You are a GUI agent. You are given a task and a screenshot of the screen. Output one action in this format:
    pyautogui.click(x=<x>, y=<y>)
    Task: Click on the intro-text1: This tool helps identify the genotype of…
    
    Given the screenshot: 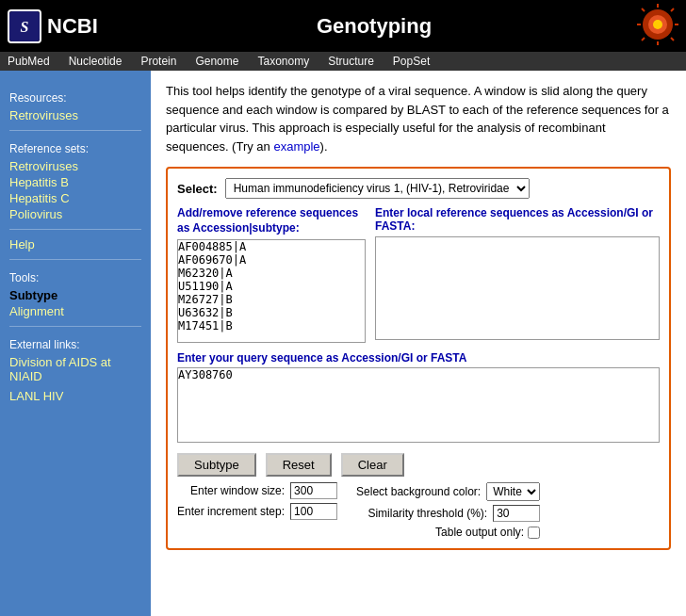 What is the action you would take?
    pyautogui.click(x=417, y=119)
    